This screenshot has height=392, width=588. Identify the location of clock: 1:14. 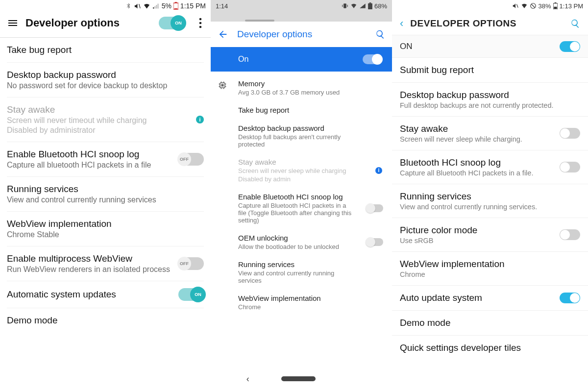
(278, 6).